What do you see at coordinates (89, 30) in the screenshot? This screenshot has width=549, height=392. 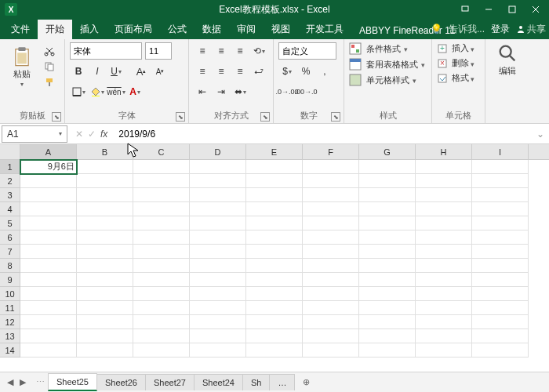 I see `tab-insert: 插入` at bounding box center [89, 30].